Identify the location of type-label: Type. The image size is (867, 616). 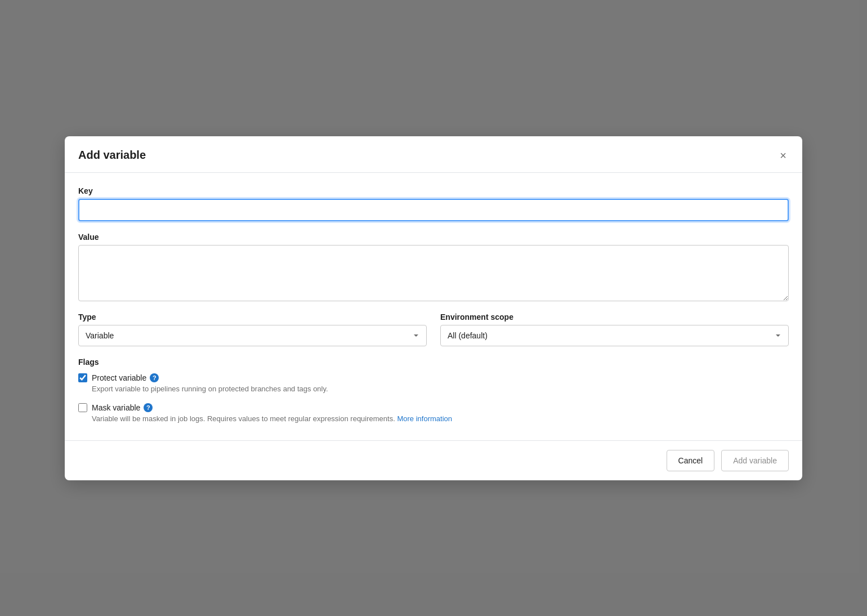
(252, 317).